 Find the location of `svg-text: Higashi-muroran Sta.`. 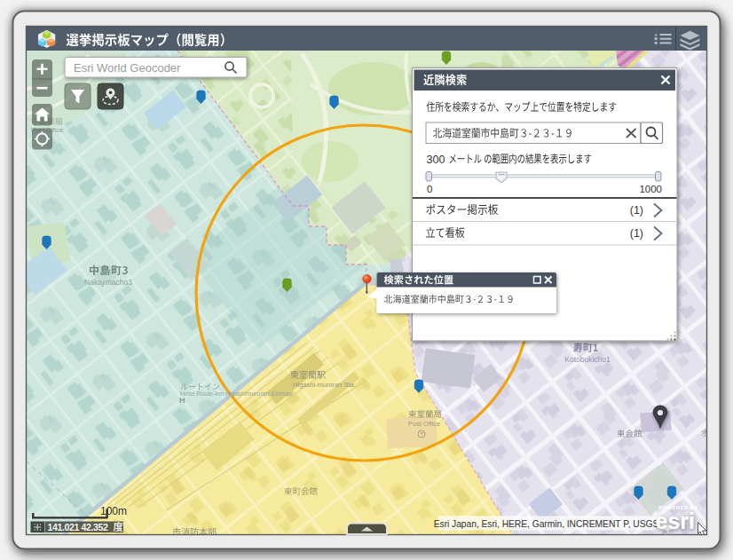

svg-text: Higashi-muroran Sta. is located at coordinates (325, 385).